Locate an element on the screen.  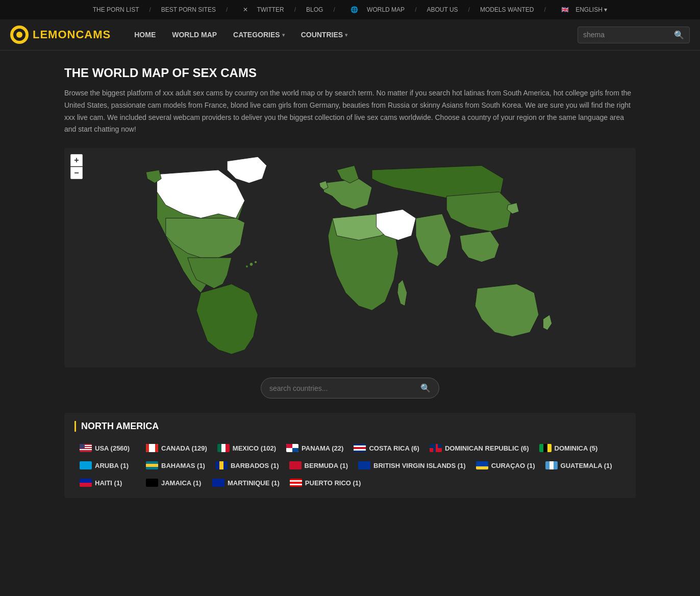
country-name: HAITI (1) is located at coordinates (108, 483).